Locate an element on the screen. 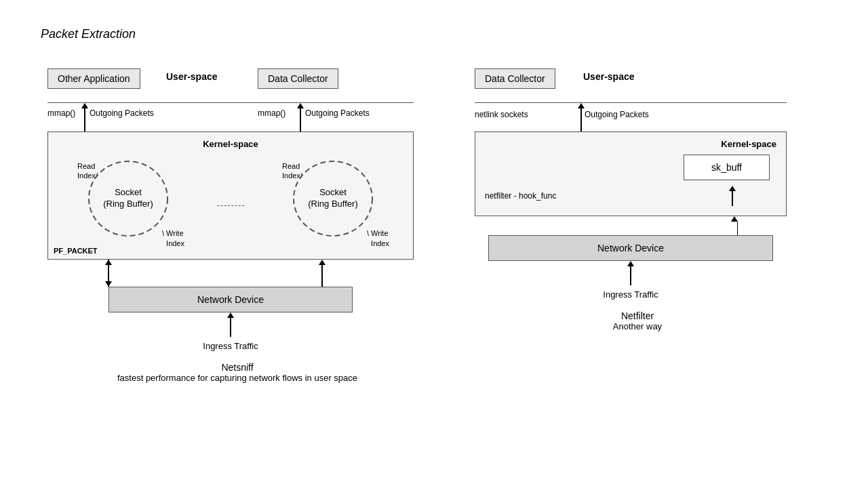  sk-buff-arrow-head is located at coordinates (732, 188).